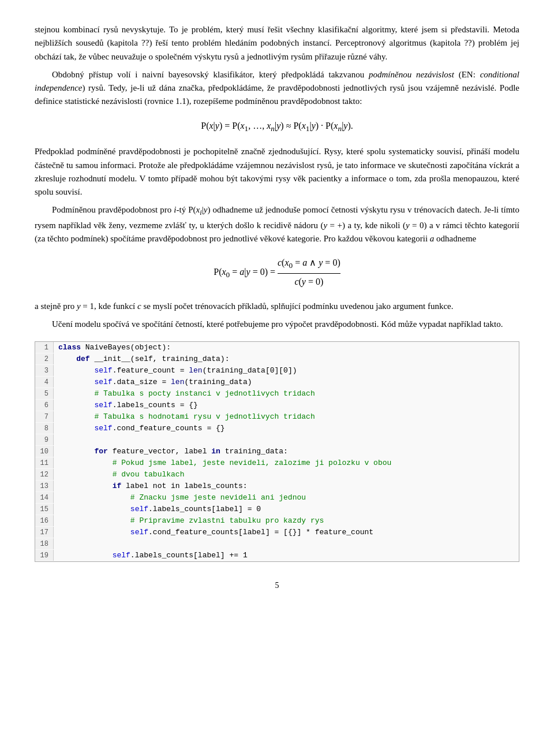 The height and width of the screenshot is (756, 554). What do you see at coordinates (277, 394) in the screenshot?
I see `code-line-5: 5 # Tabulka s pocty instanci v jednotliv…` at bounding box center [277, 394].